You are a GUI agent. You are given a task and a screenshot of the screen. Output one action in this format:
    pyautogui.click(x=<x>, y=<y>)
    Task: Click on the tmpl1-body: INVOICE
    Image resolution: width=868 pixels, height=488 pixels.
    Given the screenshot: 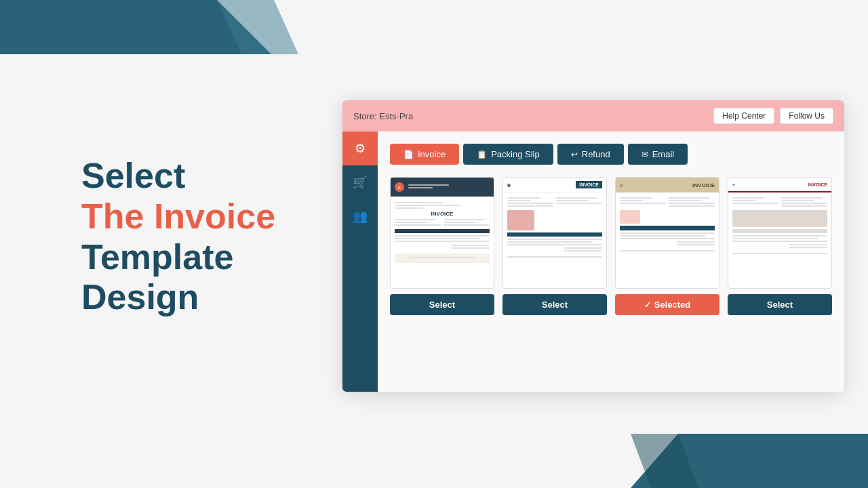 What is the action you would take?
    pyautogui.click(x=442, y=232)
    